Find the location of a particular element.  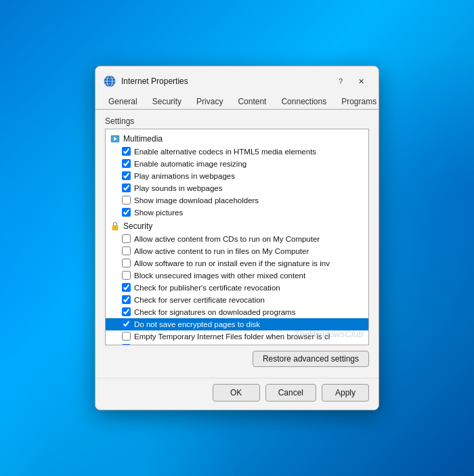

security-item-text-1: Allow active content to run in files on … is located at coordinates (249, 251).